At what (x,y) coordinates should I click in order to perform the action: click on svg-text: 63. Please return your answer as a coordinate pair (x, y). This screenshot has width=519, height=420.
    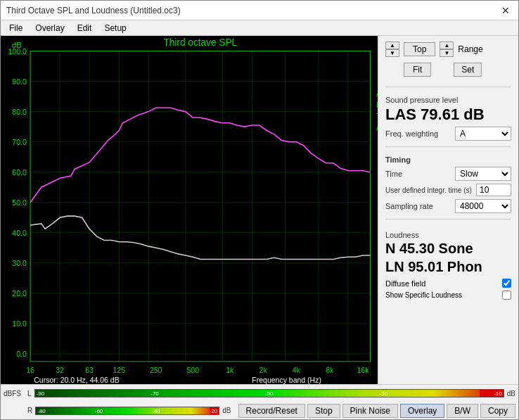
    Looking at the image, I should click on (89, 370).